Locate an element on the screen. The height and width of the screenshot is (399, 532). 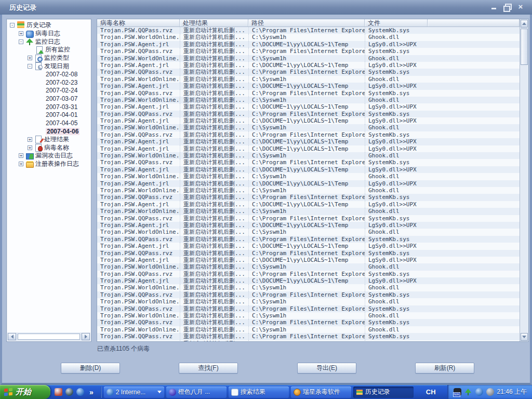
tree-item: +漏洞攻击日志 is located at coordinates (49, 156).